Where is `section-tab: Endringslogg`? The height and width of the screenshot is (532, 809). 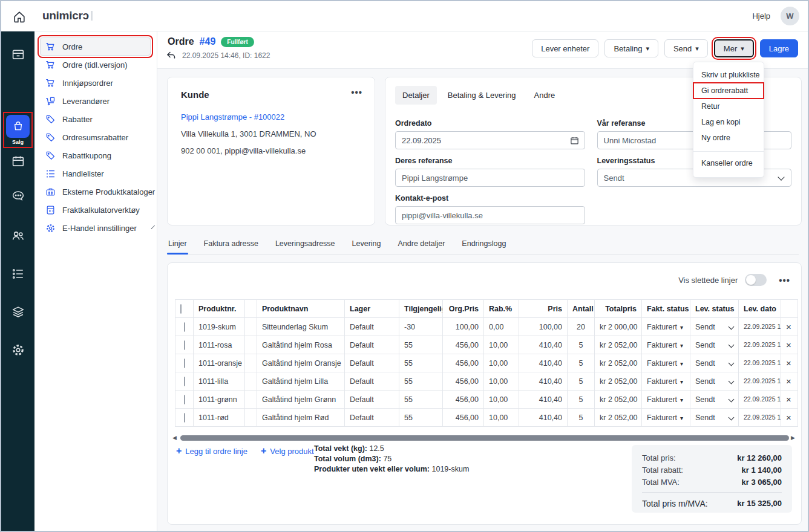
section-tab: Endringslogg is located at coordinates (484, 245).